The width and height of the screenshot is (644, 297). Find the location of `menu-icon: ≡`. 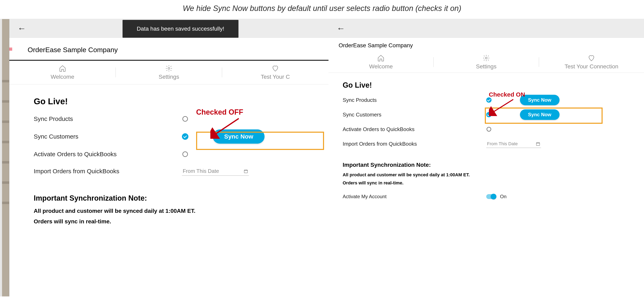

menu-icon: ≡ is located at coordinates (11, 49).